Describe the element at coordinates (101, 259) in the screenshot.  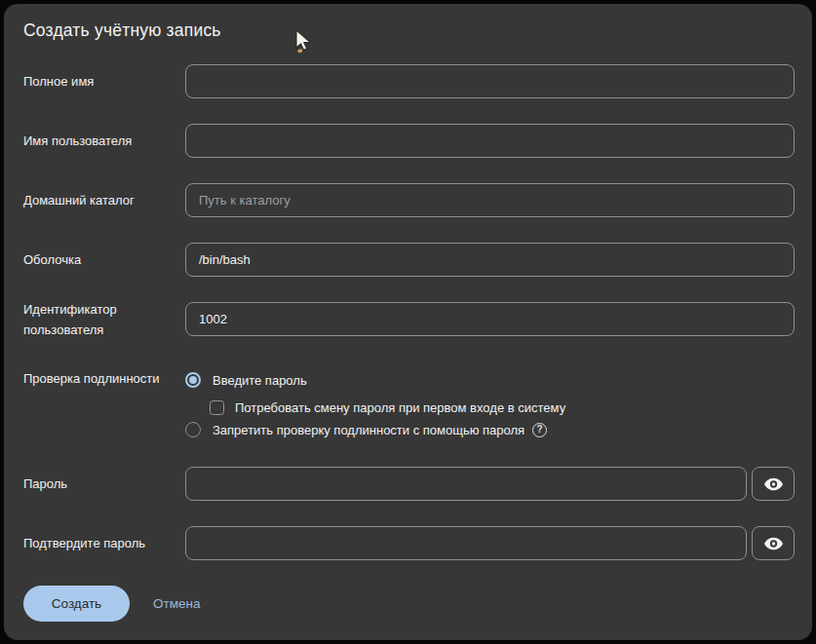
I see `shell-label: Оболочка` at that location.